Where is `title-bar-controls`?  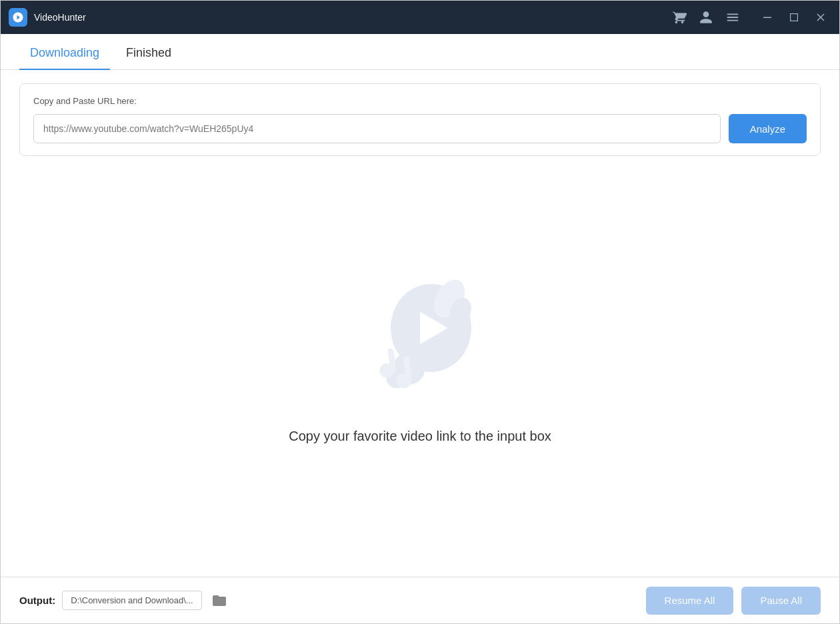 title-bar-controls is located at coordinates (751, 17).